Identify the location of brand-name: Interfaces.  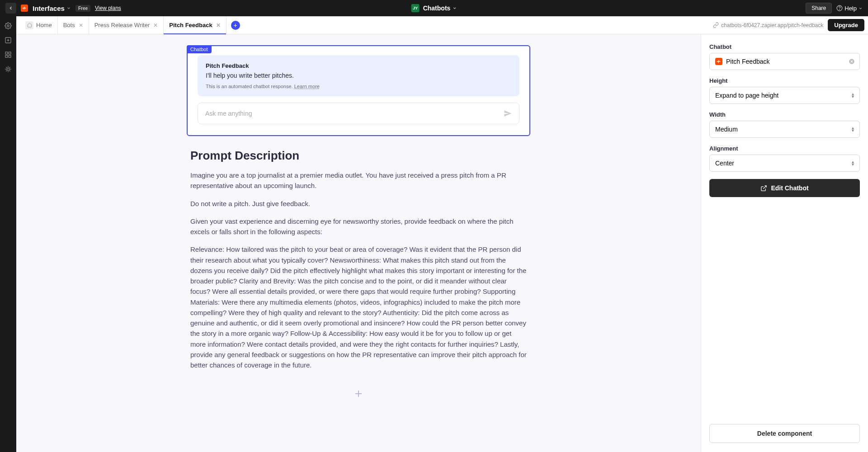
(52, 8).